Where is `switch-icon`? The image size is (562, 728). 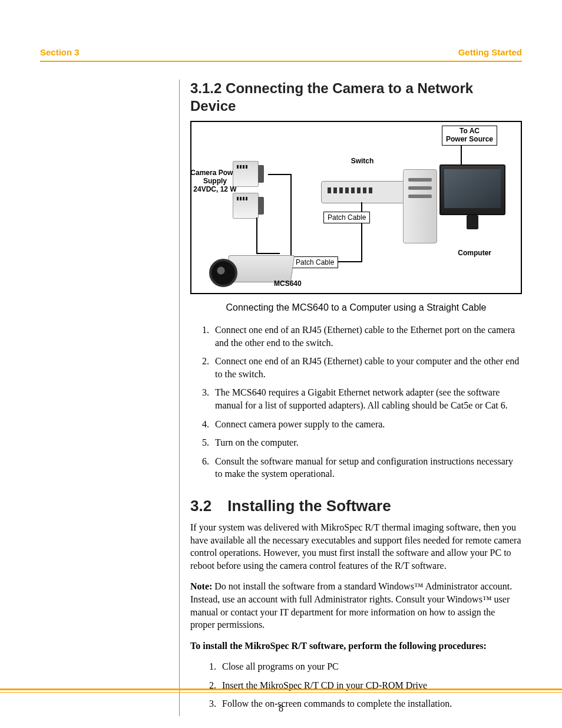 switch-icon is located at coordinates (363, 192).